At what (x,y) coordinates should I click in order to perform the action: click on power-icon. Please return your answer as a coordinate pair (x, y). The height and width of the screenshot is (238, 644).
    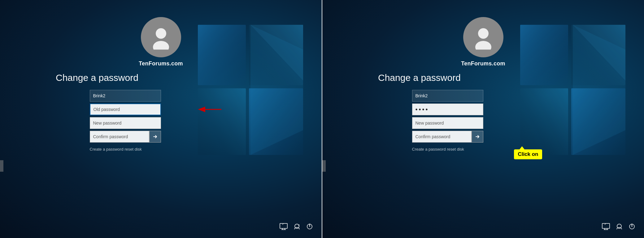
    Looking at the image, I should click on (310, 227).